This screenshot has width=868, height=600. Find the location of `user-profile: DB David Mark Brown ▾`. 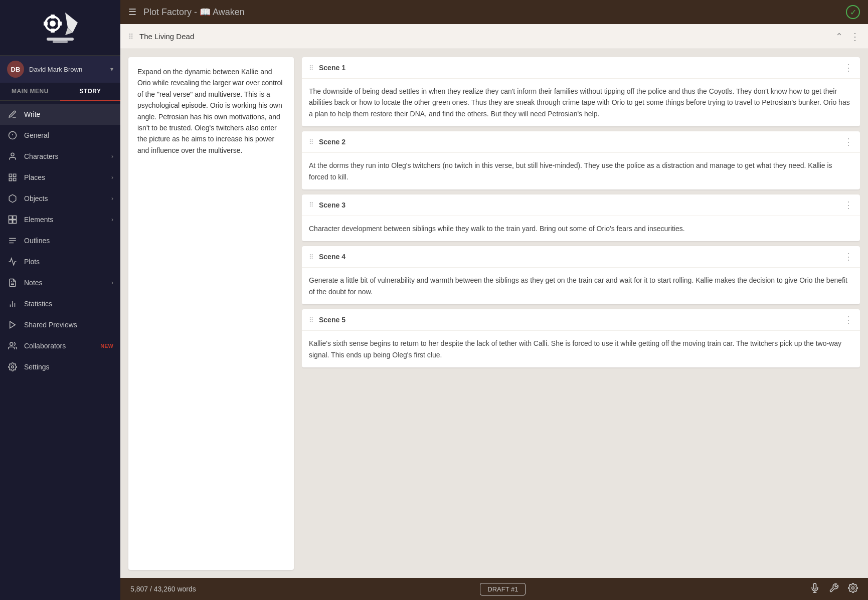

user-profile: DB David Mark Brown ▾ is located at coordinates (60, 69).